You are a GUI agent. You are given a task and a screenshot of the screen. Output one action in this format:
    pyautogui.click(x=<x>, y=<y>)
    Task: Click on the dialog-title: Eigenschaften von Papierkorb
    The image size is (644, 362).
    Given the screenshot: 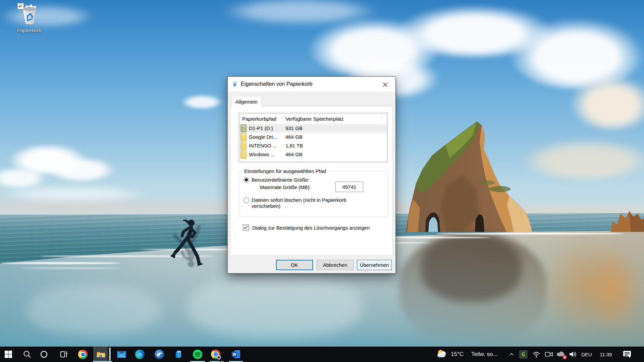 What is the action you would take?
    pyautogui.click(x=276, y=84)
    